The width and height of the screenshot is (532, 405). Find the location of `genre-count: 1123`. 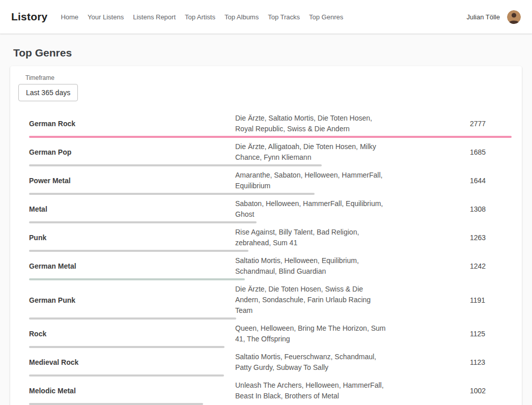

genre-count: 1123 is located at coordinates (488, 362).